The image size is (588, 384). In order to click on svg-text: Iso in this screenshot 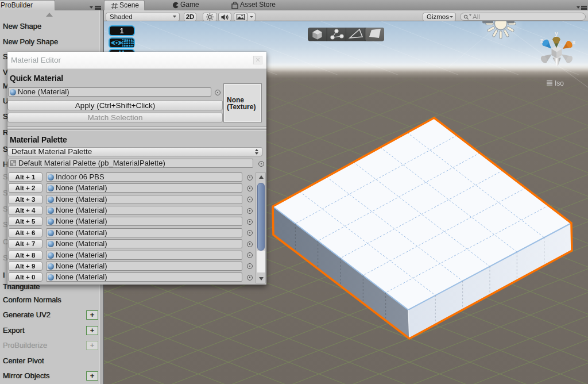, I will do `click(559, 83)`.